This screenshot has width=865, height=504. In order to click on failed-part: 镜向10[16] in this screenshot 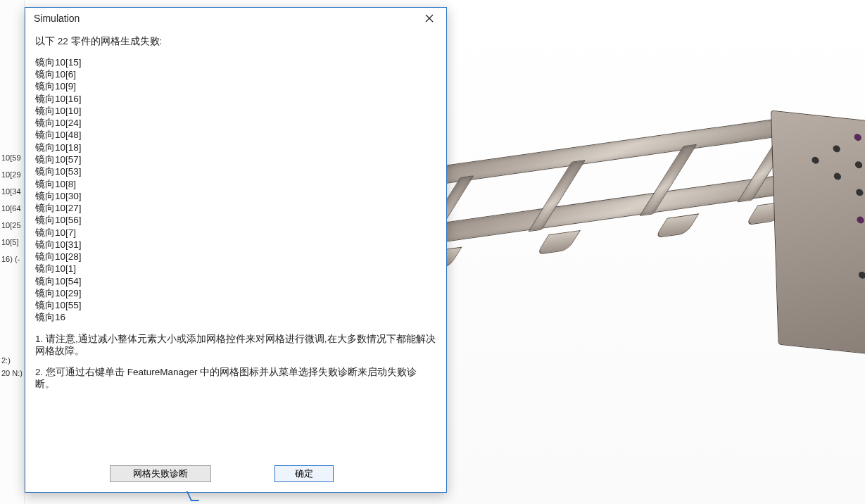, I will do `click(236, 99)`.